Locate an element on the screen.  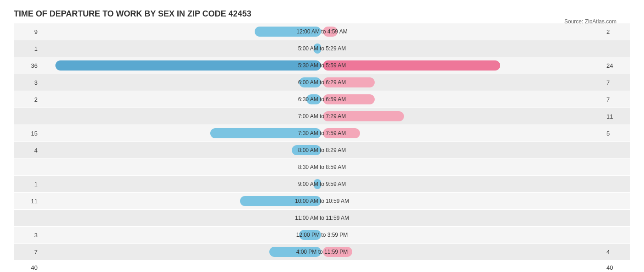
male-bar is located at coordinates (188, 65).